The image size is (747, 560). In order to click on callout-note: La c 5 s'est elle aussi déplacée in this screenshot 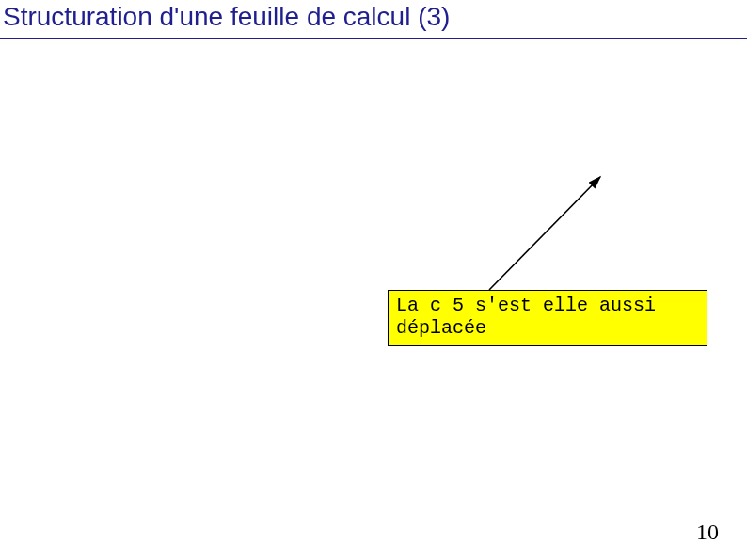, I will do `click(548, 318)`.